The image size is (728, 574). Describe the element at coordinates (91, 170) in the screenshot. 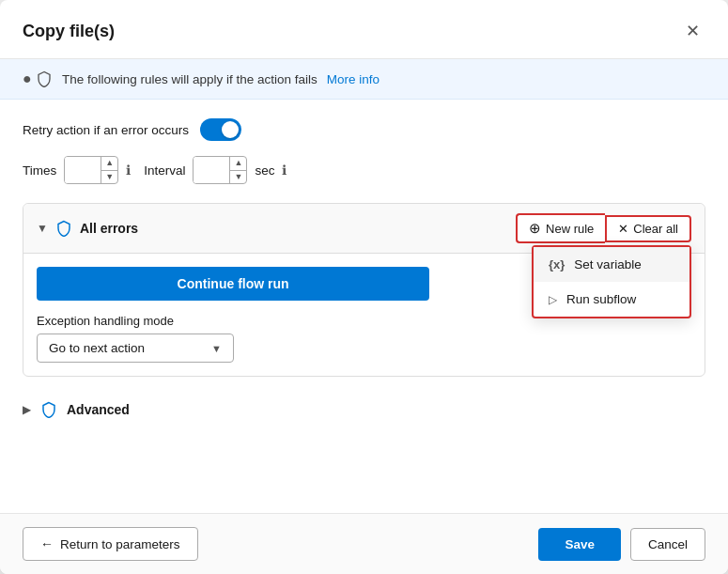

I see `times-spinner: 1 ▲ ▼` at that location.